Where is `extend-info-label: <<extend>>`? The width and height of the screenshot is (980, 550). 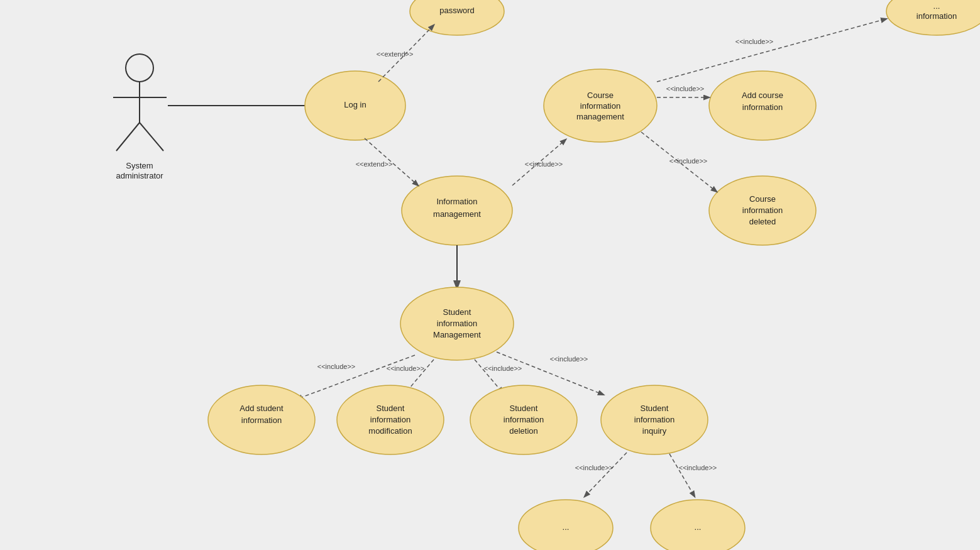
extend-info-label: <<extend>> is located at coordinates (375, 164).